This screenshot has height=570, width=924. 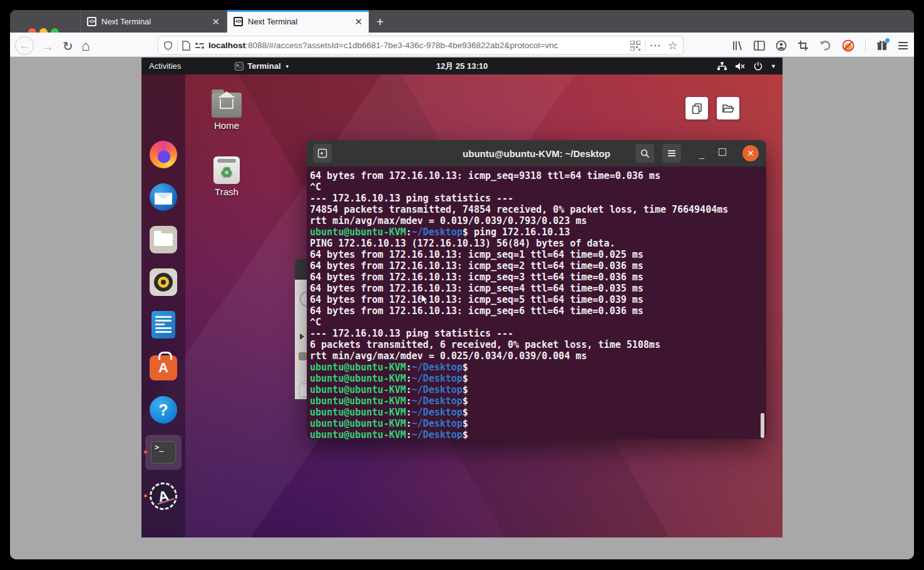 I want to click on dock-item-libreoffice-writer, so click(x=163, y=325).